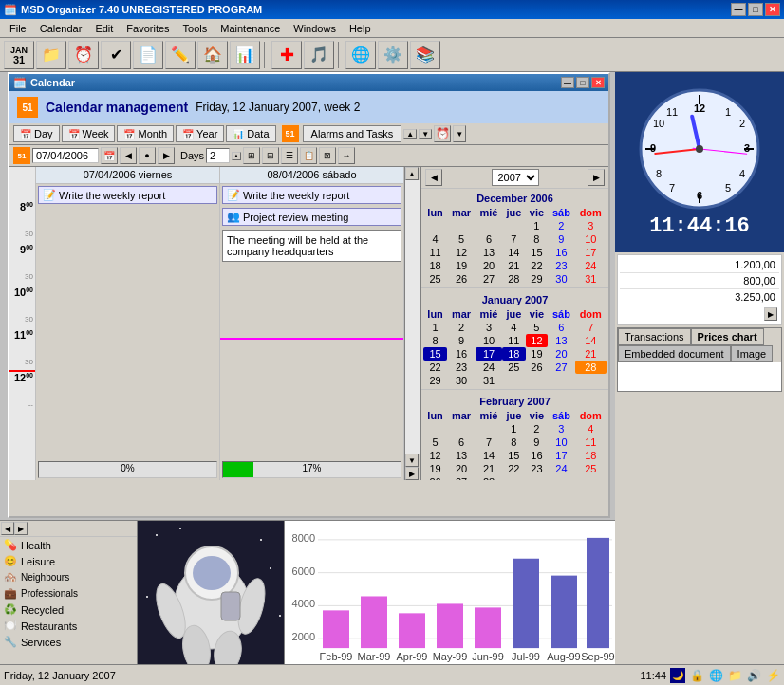 This screenshot has width=784, height=685. What do you see at coordinates (513, 354) in the screenshot?
I see `j-18: 18` at bounding box center [513, 354].